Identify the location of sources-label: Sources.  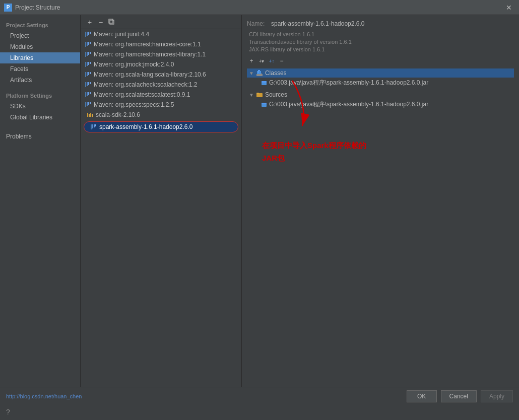
(276, 95).